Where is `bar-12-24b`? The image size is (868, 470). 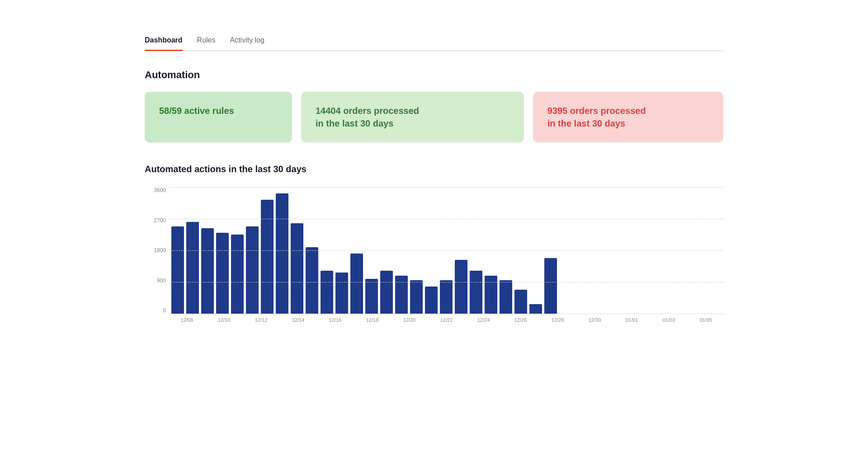
bar-12-24b is located at coordinates (387, 292).